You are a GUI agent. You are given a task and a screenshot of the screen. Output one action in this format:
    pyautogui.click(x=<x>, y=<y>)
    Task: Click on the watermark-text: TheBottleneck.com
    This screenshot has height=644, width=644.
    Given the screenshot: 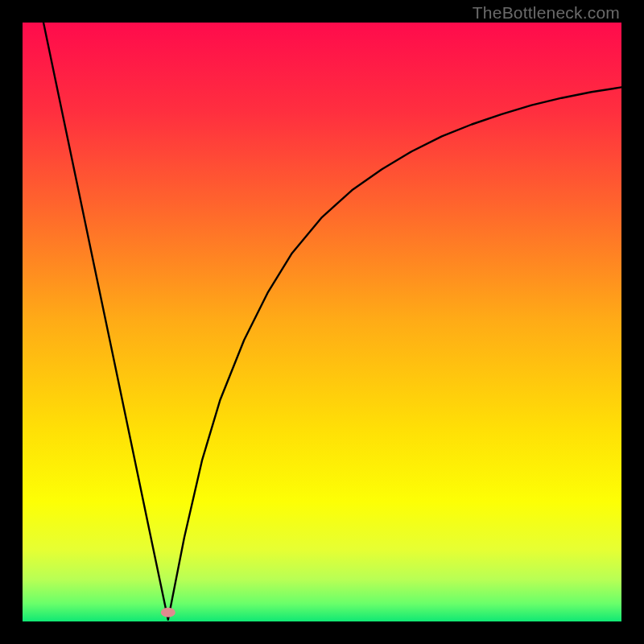 What is the action you would take?
    pyautogui.click(x=546, y=13)
    